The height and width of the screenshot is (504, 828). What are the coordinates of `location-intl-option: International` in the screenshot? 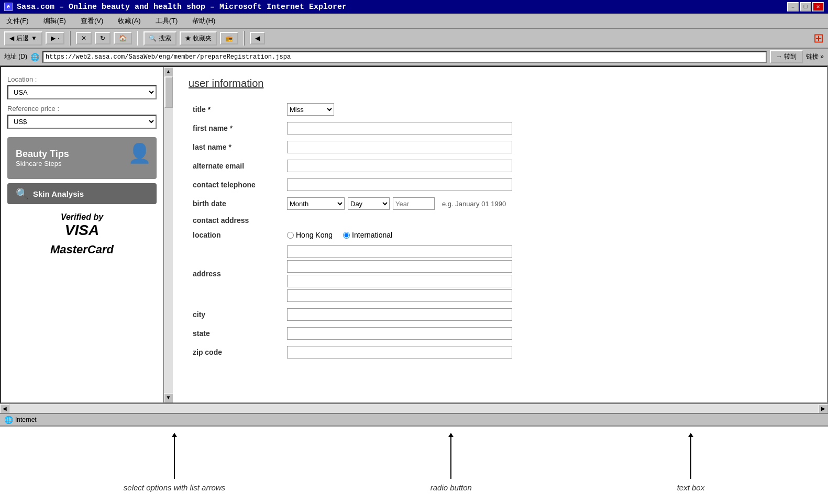 It's located at (368, 235).